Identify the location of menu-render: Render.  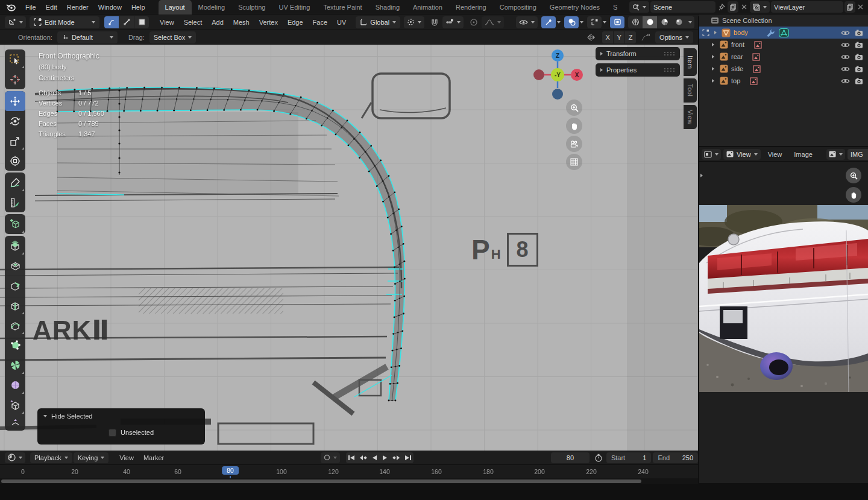
(78, 7).